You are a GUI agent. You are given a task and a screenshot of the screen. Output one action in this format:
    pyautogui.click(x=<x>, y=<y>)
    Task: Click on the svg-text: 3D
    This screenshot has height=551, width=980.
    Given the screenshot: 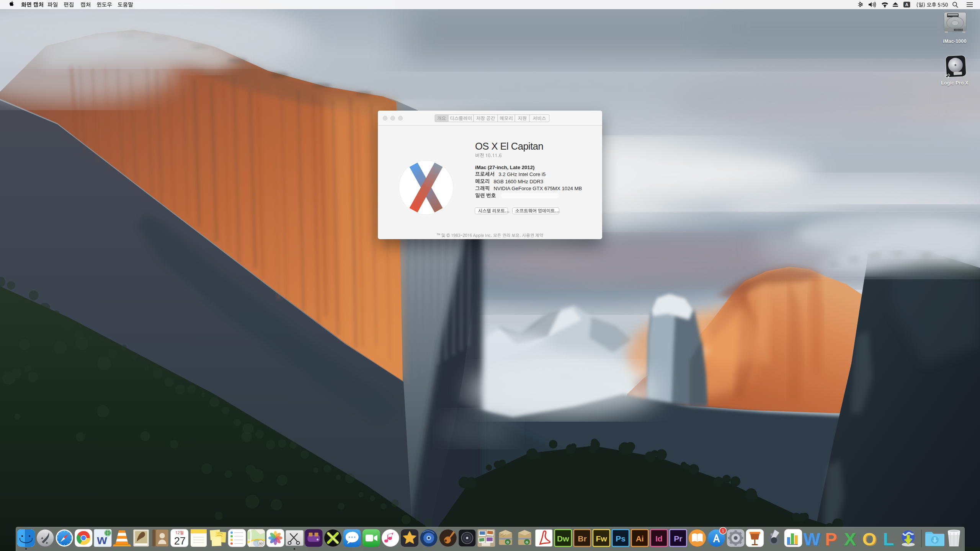 What is the action you would take?
    pyautogui.click(x=261, y=543)
    